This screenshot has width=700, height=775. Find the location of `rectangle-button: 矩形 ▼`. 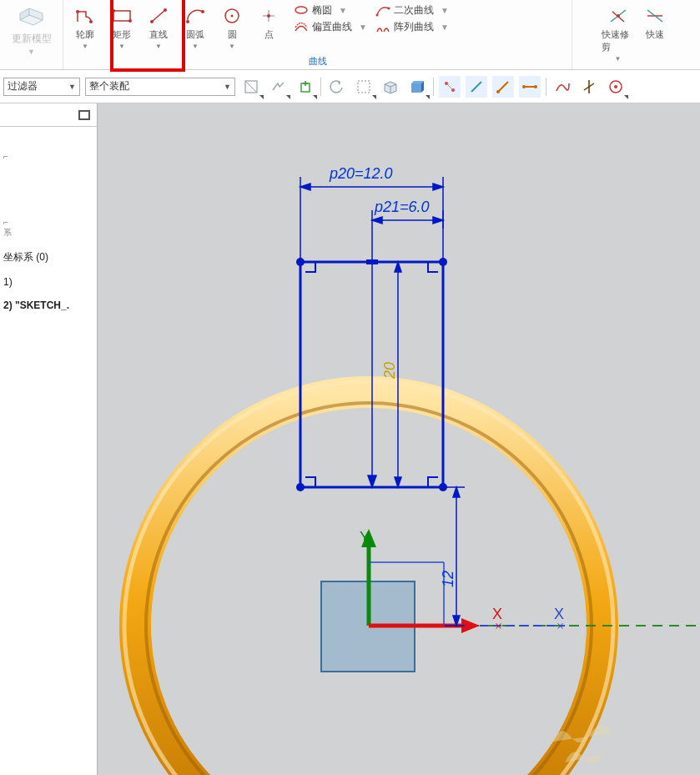

rectangle-button: 矩形 ▼ is located at coordinates (122, 27).